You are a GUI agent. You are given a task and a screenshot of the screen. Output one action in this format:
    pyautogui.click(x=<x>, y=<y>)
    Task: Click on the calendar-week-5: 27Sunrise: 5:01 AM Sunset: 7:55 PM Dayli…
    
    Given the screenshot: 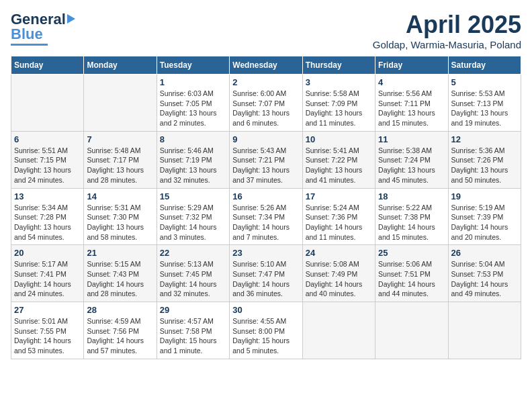 What is the action you would take?
    pyautogui.click(x=266, y=330)
    